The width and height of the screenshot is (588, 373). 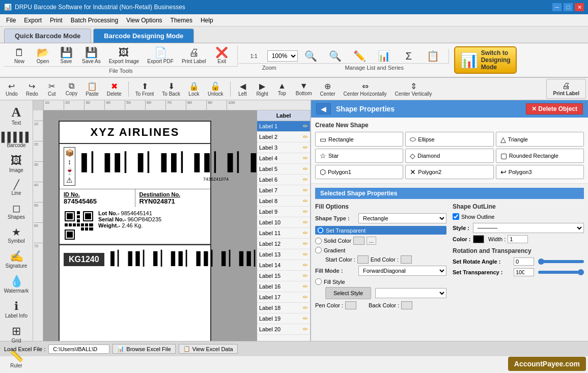 I want to click on label-list-item: Label 10✏, so click(x=284, y=223).